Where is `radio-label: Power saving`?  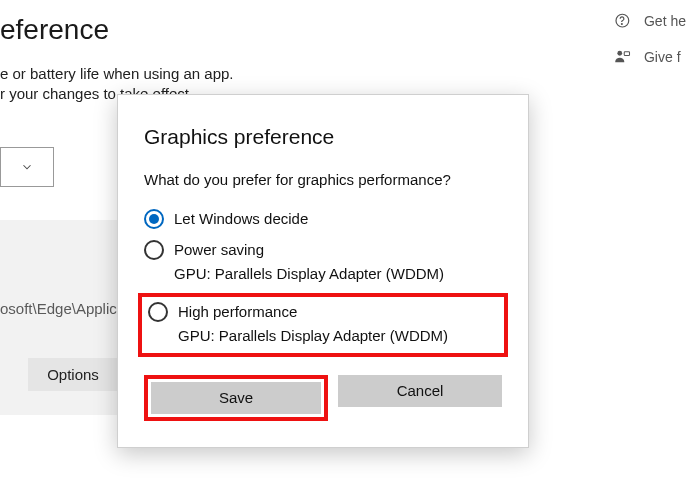
radio-label: Power saving is located at coordinates (309, 250).